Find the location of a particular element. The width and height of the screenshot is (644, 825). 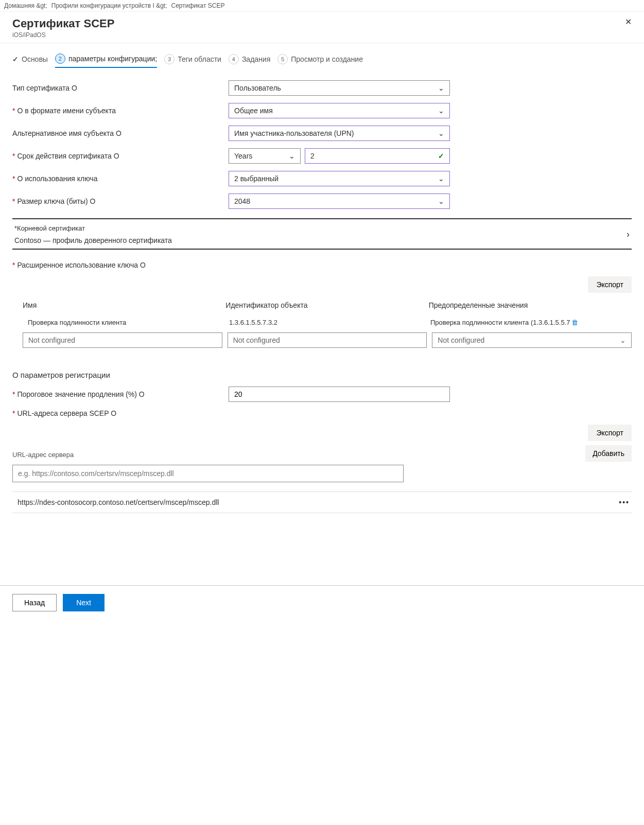

scep-url-value: https://ndes-contosocorp.contoso.net/cer… is located at coordinates (118, 502).